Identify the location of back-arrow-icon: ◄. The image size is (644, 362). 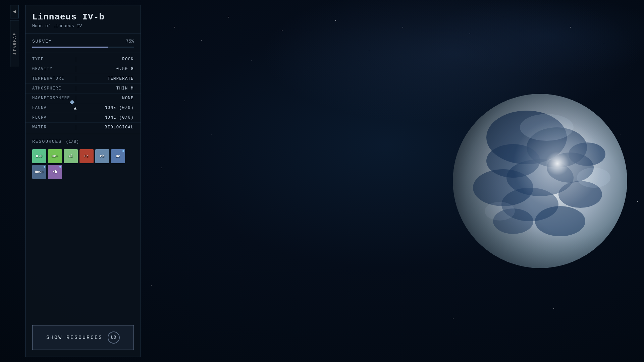
(14, 12).